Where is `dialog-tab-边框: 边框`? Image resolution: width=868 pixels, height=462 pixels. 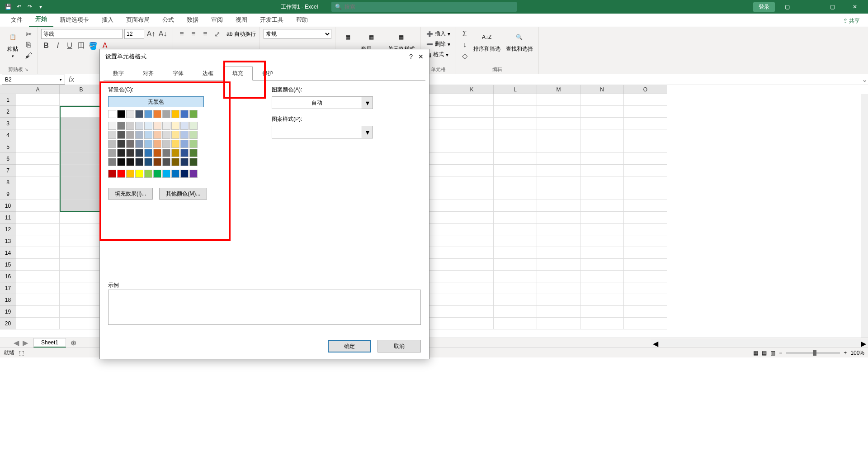 dialog-tab-边框: 边框 is located at coordinates (208, 73).